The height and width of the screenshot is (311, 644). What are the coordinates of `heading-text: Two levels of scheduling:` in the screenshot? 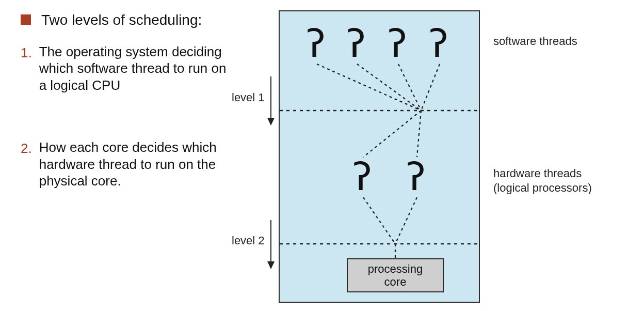 It's located at (122, 20).